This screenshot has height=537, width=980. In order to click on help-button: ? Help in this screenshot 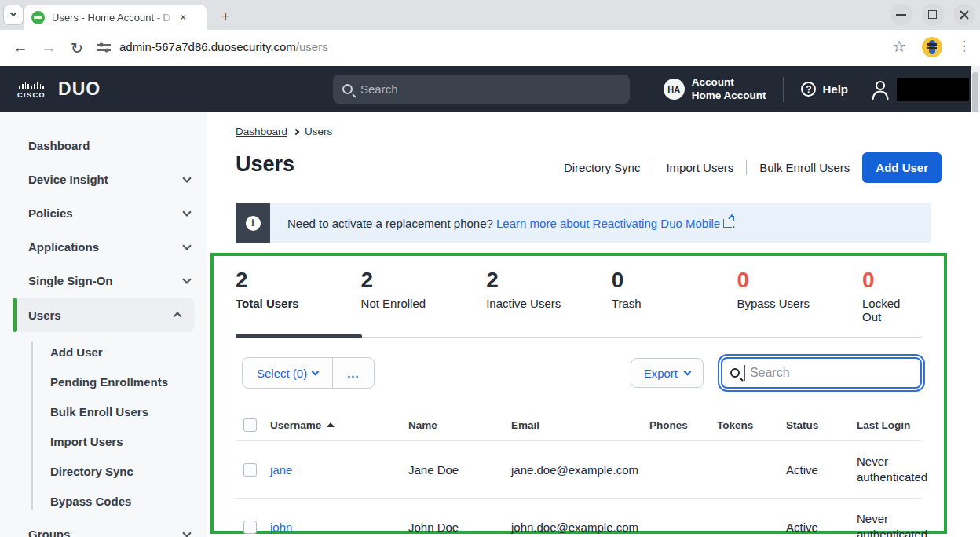, I will do `click(825, 90)`.